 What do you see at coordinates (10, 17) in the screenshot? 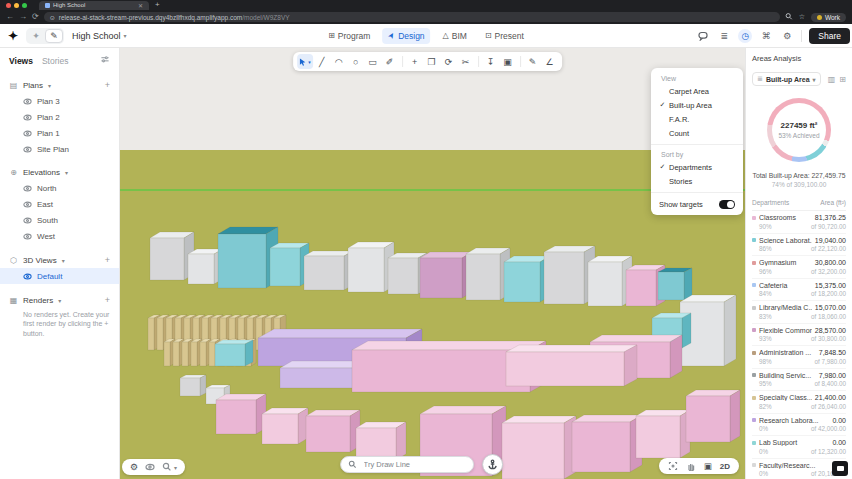
I see `back-icon: ←` at bounding box center [10, 17].